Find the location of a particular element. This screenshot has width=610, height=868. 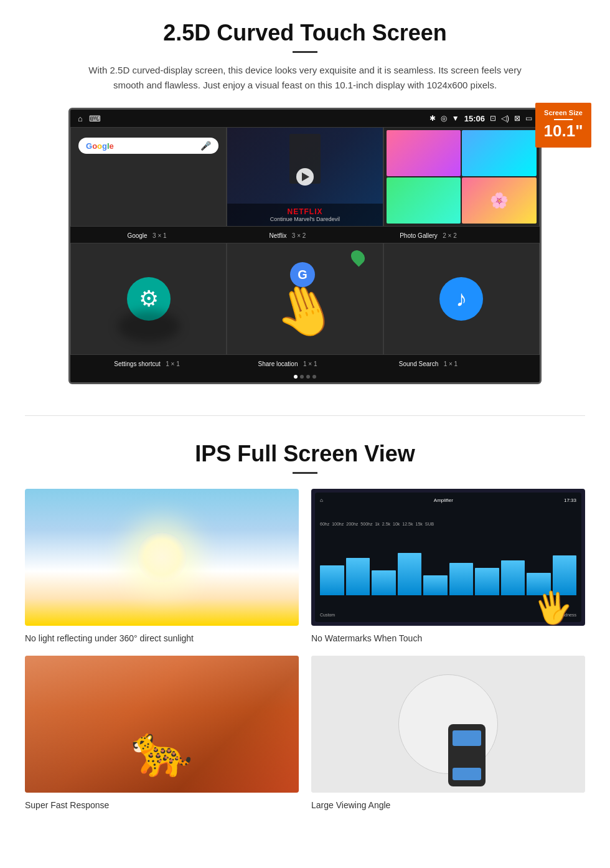

netflix-widget: NETFLIX Continue Marvel's Daredevil is located at coordinates (305, 177).